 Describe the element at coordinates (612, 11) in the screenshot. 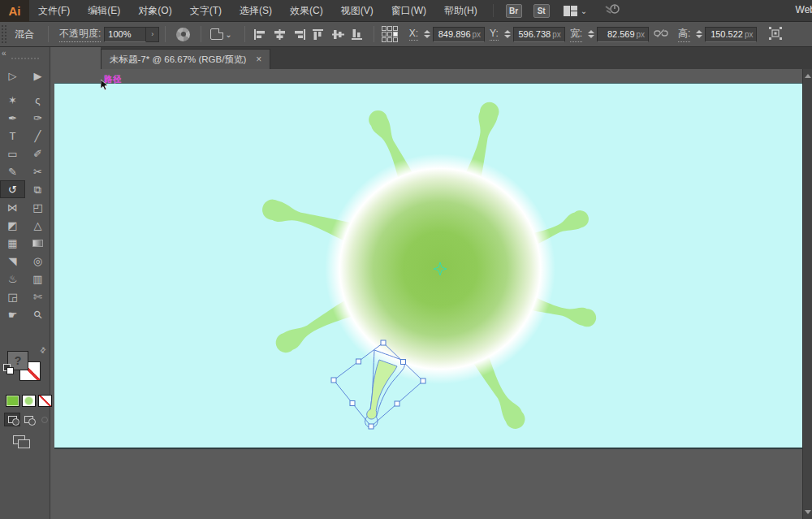

I see `cs-live-sync-icon` at that location.